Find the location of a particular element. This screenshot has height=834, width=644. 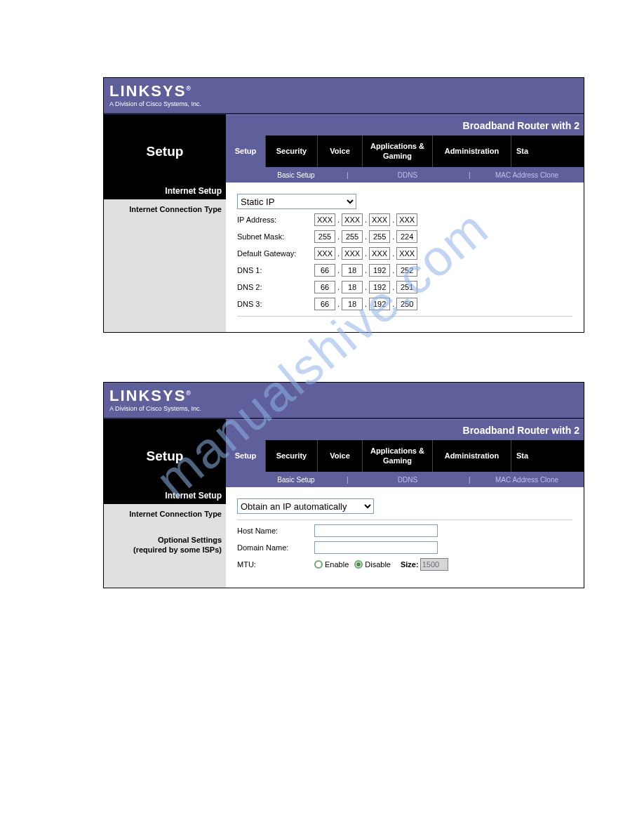

internet-connection-type-select: Obtain an IP automatically is located at coordinates (306, 506).